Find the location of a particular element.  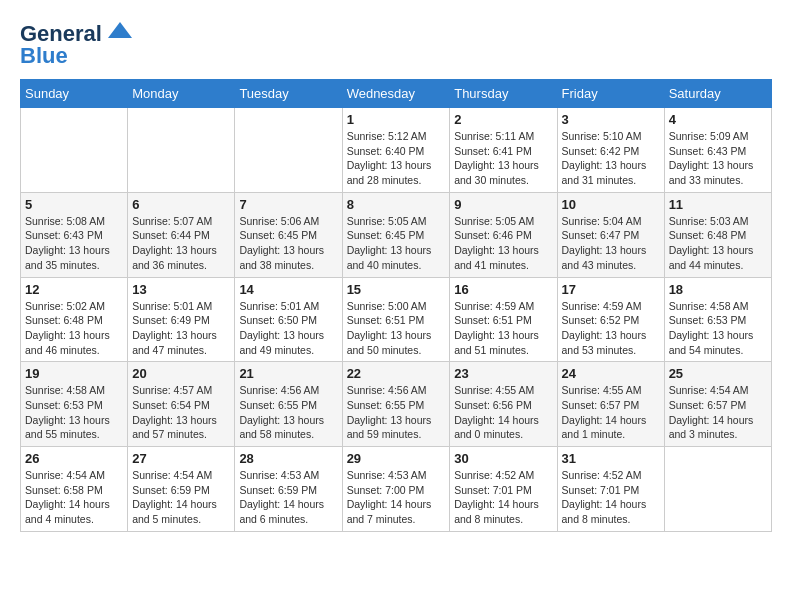

day-number: 26 is located at coordinates (74, 458).